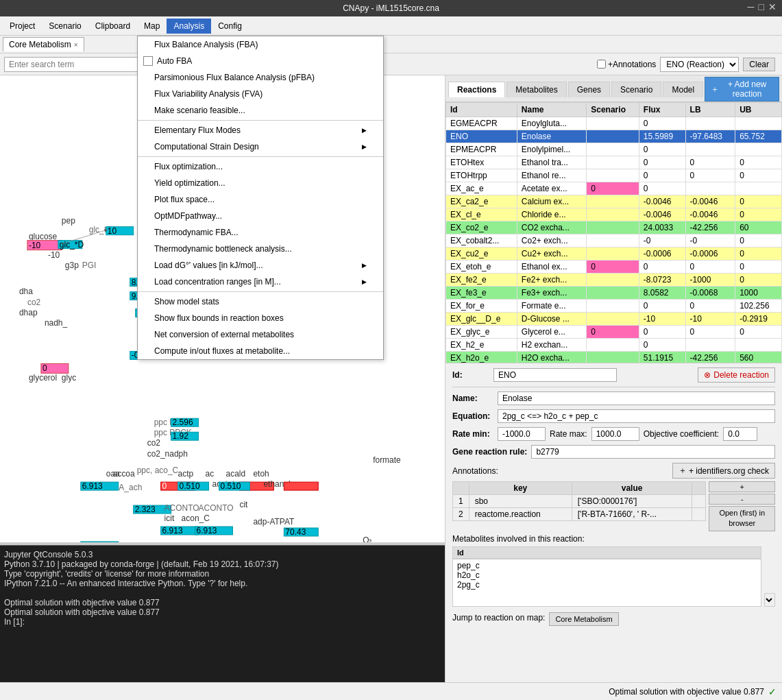 The height and width of the screenshot is (700, 782). Describe the element at coordinates (260, 265) in the screenshot. I see `menu-load-dg: Load dG°' values [in kJ/mol]...` at that location.